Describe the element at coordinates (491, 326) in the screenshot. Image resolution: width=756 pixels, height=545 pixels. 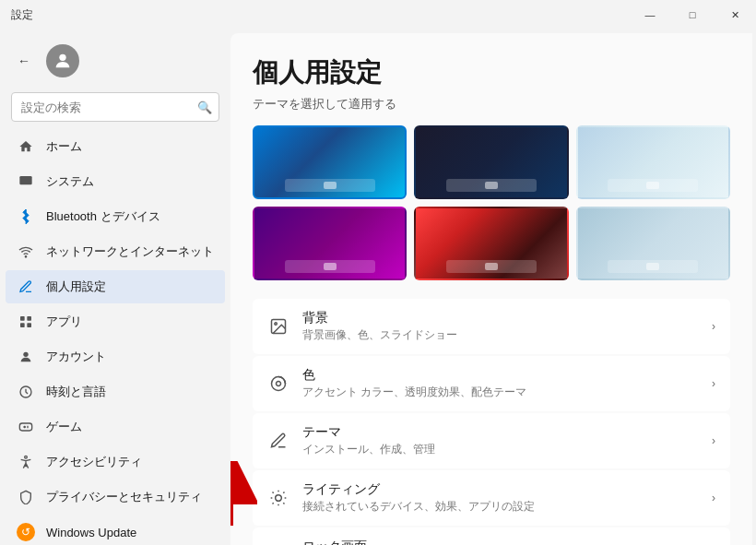
I see `settings-row-background: 背景 背景画像、色、スライドショー ›` at that location.